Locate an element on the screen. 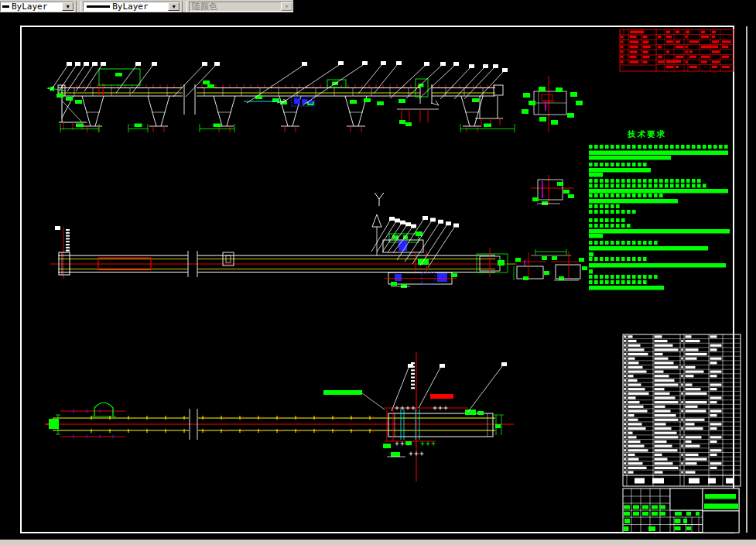 The height and width of the screenshot is (545, 756). detail-view-upper is located at coordinates (552, 104).